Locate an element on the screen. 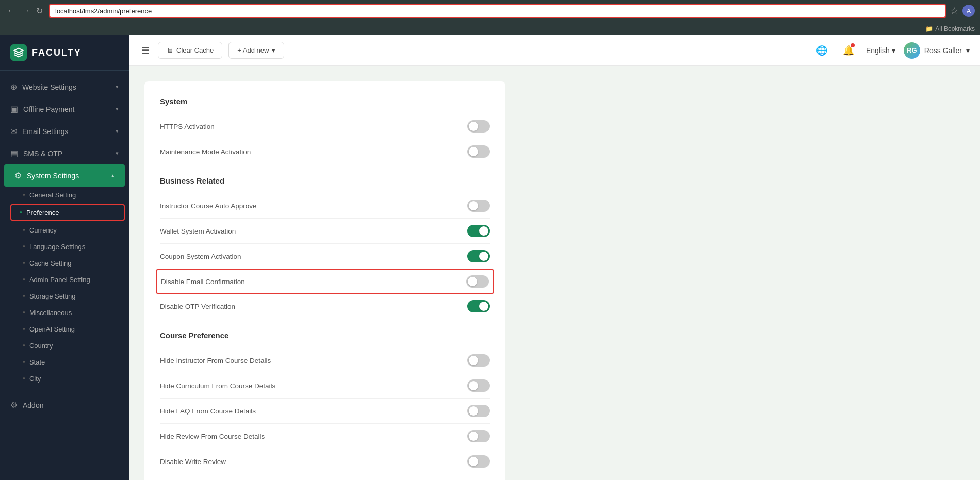 Image resolution: width=980 pixels, height=480 pixels. logo-icon is located at coordinates (19, 53).